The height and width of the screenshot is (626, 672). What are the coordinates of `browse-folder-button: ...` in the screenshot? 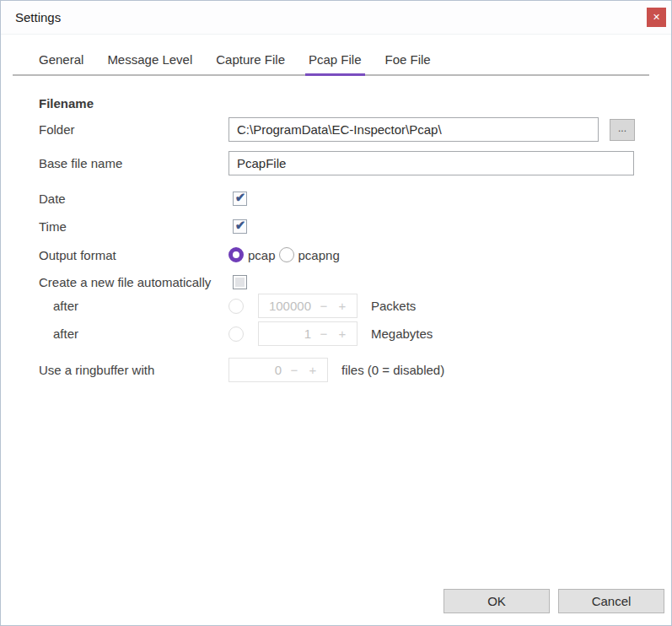 It's located at (622, 130).